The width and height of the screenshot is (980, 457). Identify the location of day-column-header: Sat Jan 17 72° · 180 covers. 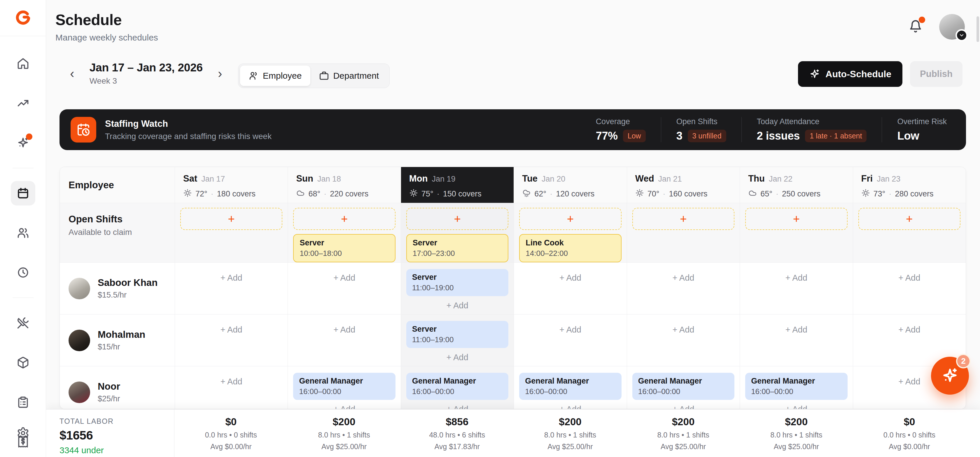
(231, 185).